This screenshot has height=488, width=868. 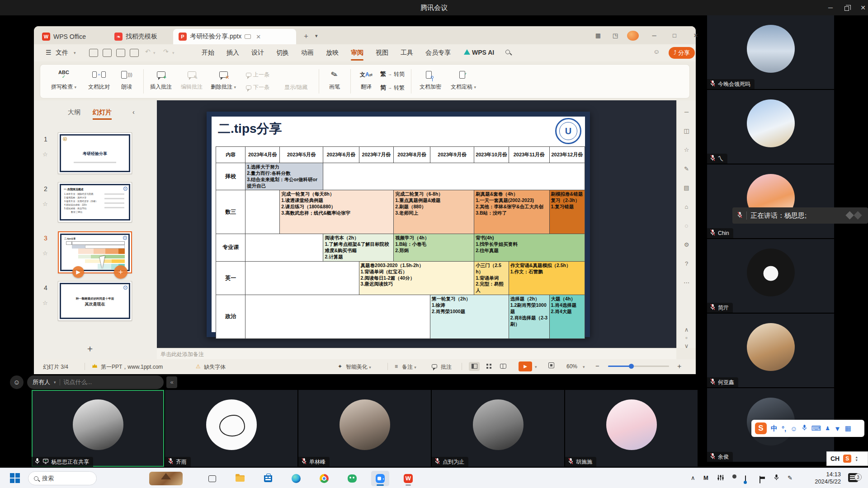 What do you see at coordinates (71, 37) in the screenshot?
I see `doc-tab-1: WWPS Office` at bounding box center [71, 37].